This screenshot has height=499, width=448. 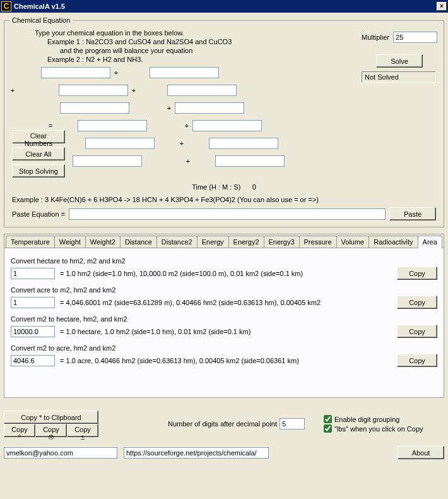 What do you see at coordinates (328, 428) in the screenshot?
I see `lbs-on-copy-input` at bounding box center [328, 428].